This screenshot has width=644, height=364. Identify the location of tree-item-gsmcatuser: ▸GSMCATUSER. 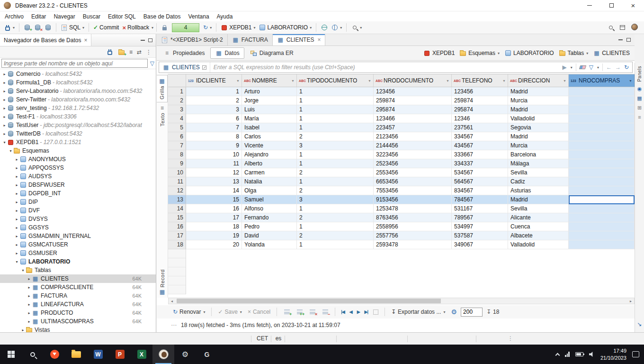
(78, 245).